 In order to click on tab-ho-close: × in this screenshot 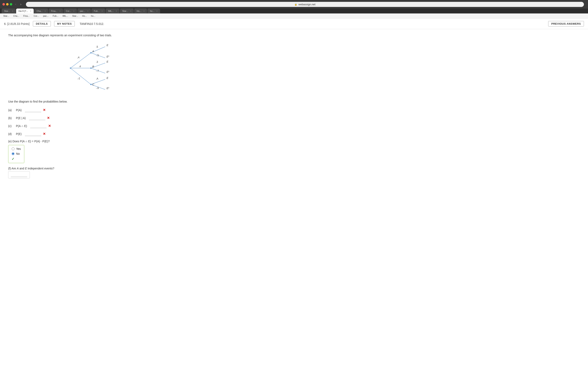, I will do `click(144, 11)`.